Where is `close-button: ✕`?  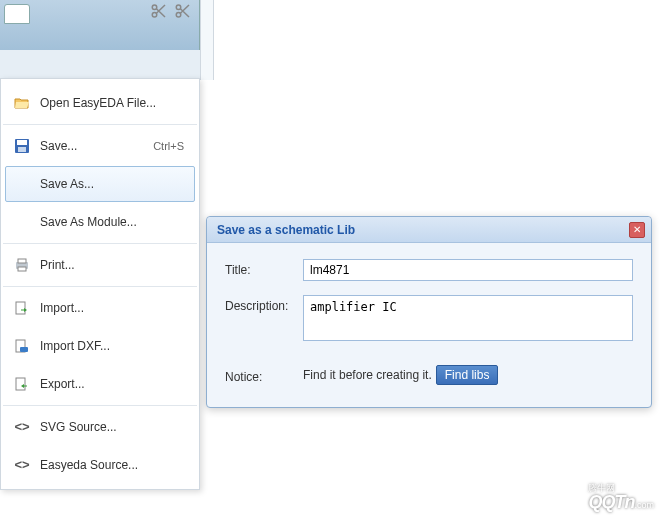 close-button: ✕ is located at coordinates (637, 230).